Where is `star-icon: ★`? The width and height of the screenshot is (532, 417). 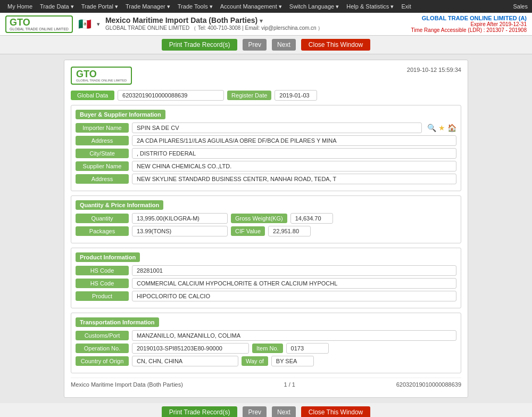 star-icon: ★ is located at coordinates (442, 128).